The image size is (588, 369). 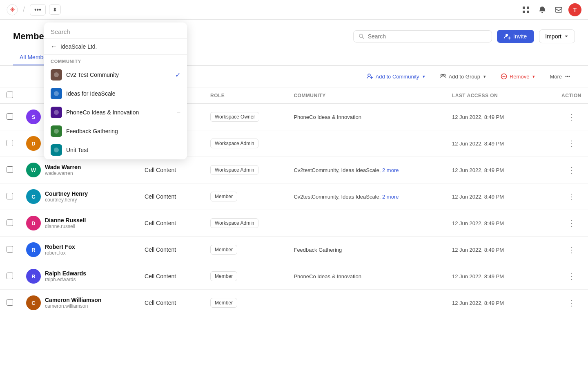 I want to click on member-cell: D Dianne Russell dianne.russell, so click(x=79, y=223).